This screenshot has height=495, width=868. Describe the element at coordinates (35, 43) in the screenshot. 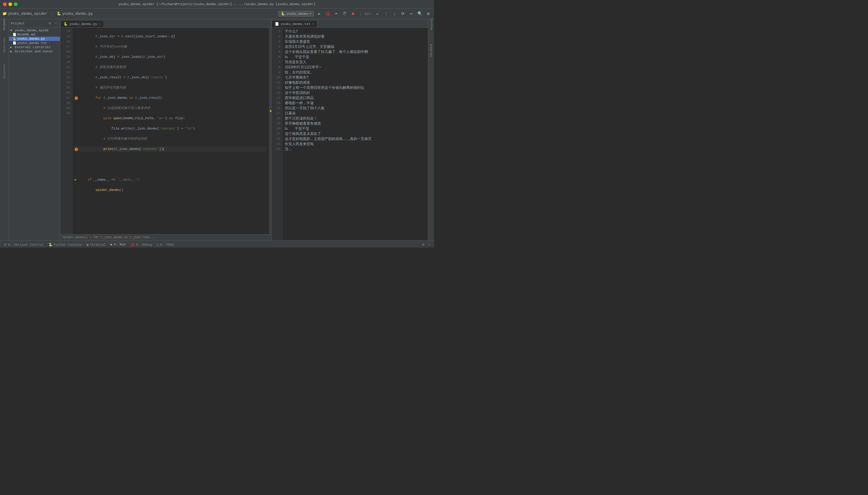

I see `tree-item-main-txt: 📄 youku_danmu.txt` at that location.